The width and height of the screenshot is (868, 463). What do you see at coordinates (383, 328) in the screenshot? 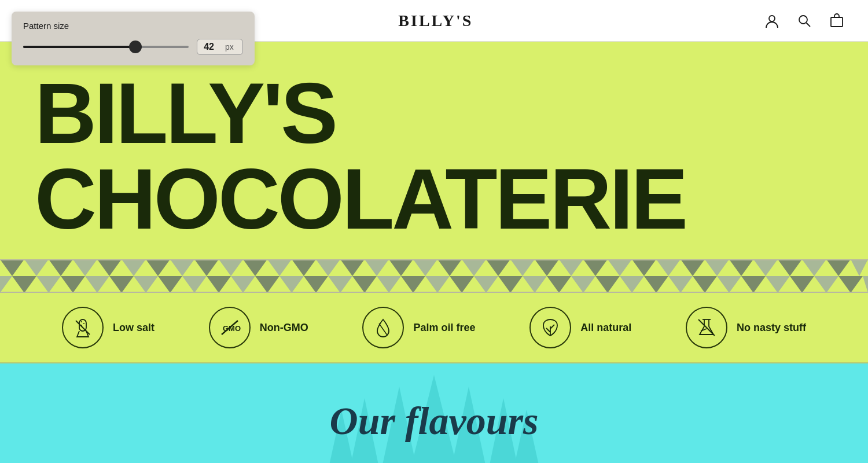
I see `badge-circle-palm-oil` at bounding box center [383, 328].